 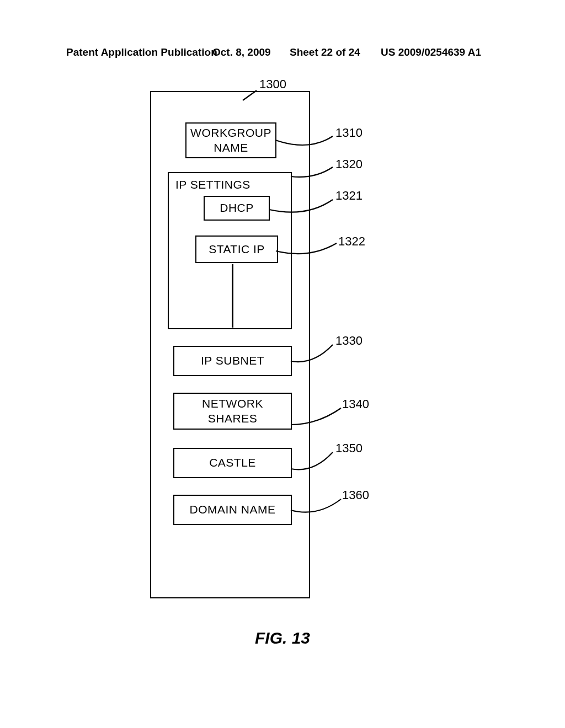 What do you see at coordinates (355, 495) in the screenshot?
I see `callout-1360: 1360` at bounding box center [355, 495].